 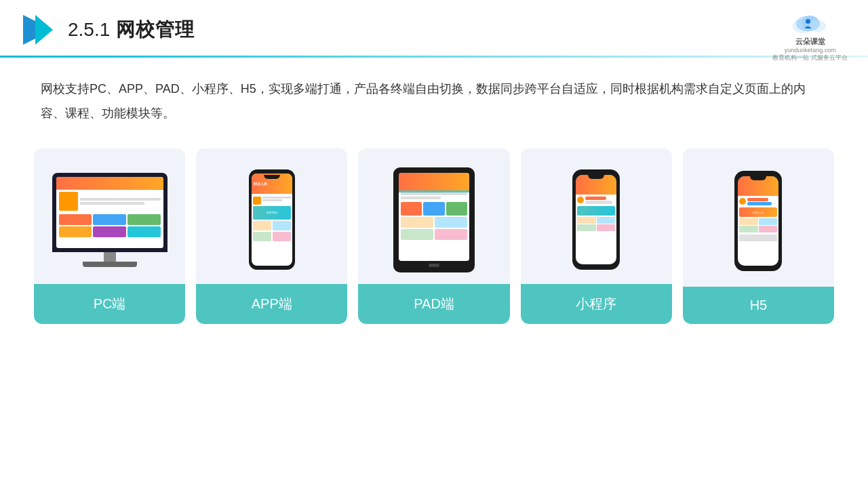 I want to click on pad-label: PAD端, so click(x=434, y=304).